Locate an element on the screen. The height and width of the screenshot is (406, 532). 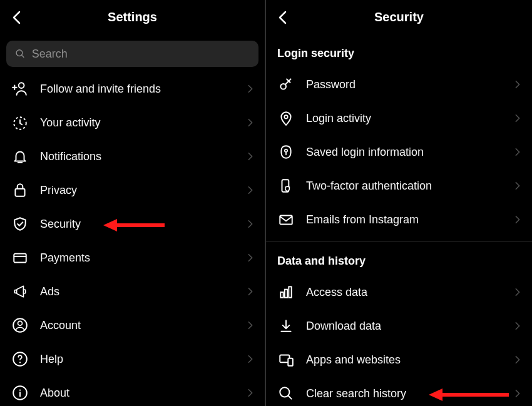
search-field is located at coordinates (133, 54).